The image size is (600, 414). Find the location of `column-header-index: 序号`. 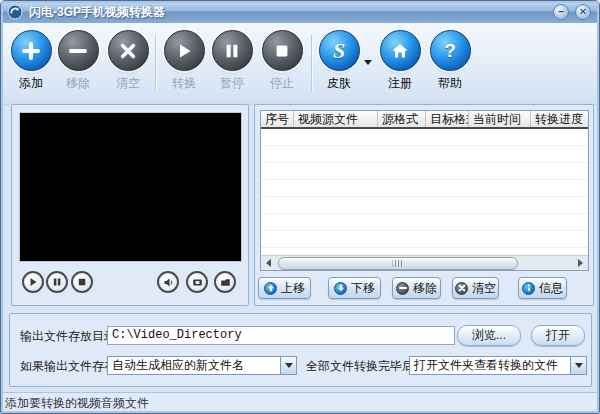

column-header-index: 序号 is located at coordinates (278, 119).